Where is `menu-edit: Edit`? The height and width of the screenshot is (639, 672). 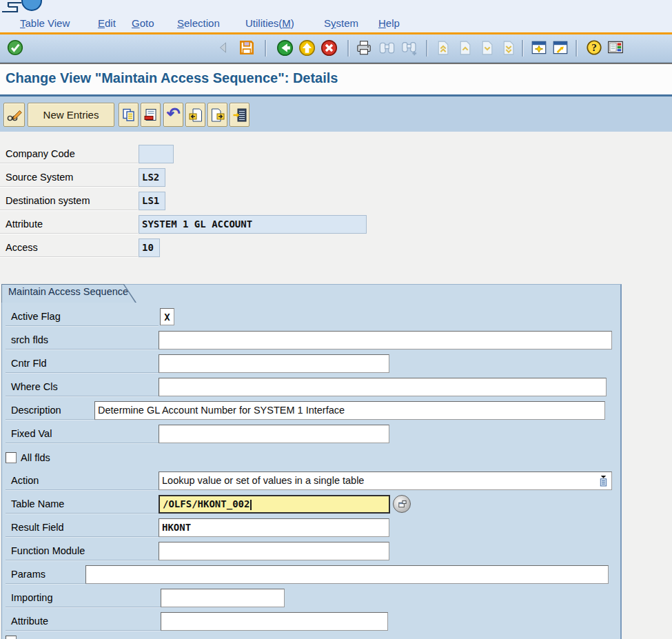 menu-edit: Edit is located at coordinates (107, 23).